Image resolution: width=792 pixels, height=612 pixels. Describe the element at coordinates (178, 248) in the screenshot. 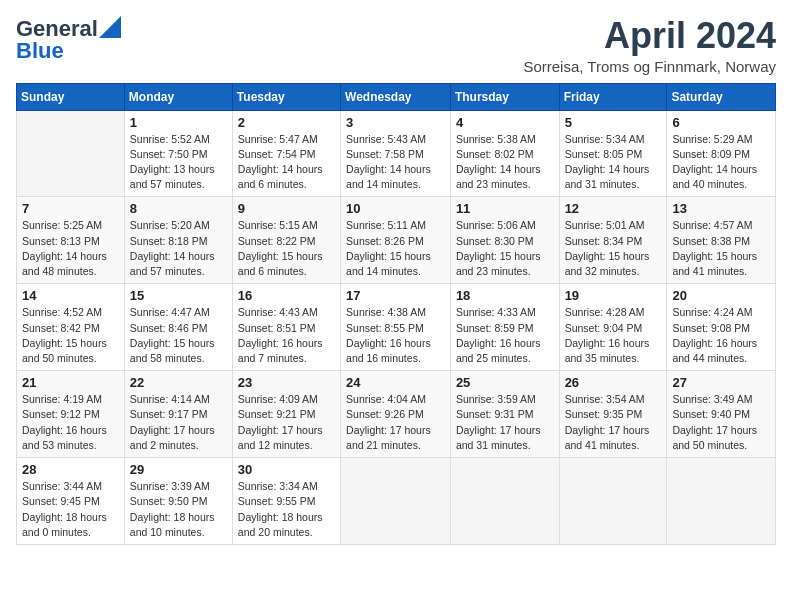

I see `day-info: Sunrise: 5:20 AM Sunset: 8:18 PM Dayligh…` at that location.